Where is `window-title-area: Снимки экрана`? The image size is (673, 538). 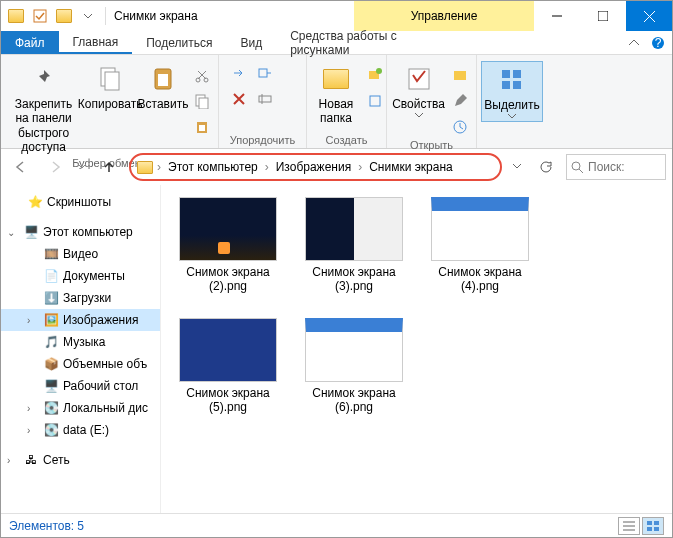
window-title-area: Снимки экрана is located at coordinates (231, 16).